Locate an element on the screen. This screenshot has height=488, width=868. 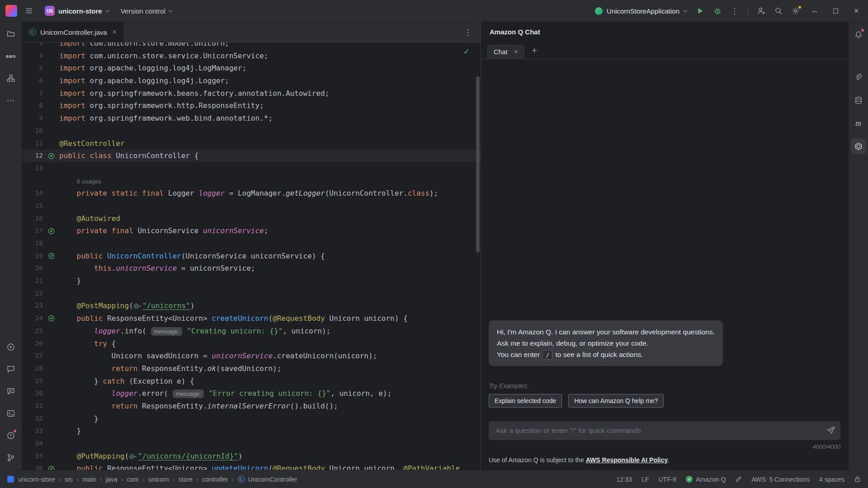
run-configuration-selector: UnicornStoreApplication is located at coordinates (641, 11).